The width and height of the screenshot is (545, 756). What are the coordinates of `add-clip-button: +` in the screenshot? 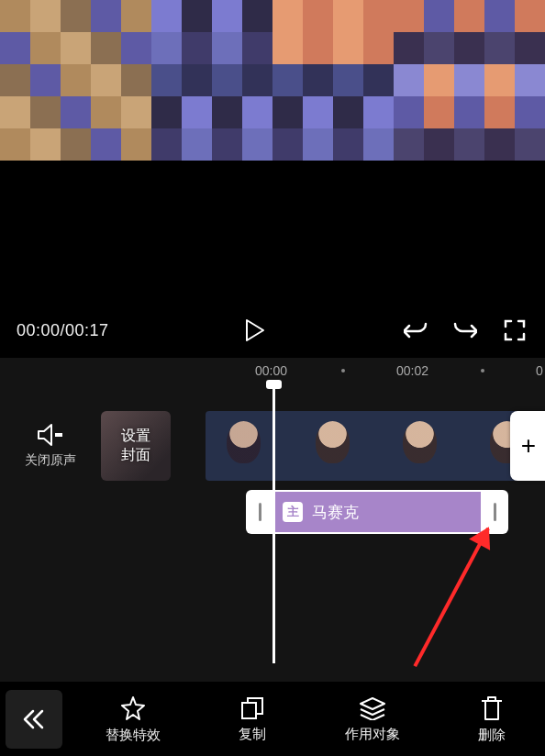 It's located at (528, 446).